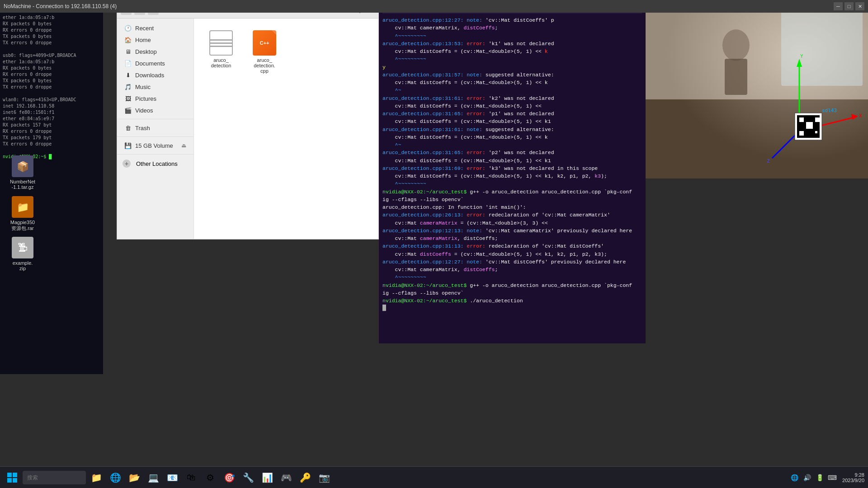 This screenshot has height=488, width=868. I want to click on desktop-icon-example: 🗜 example.zip, so click(23, 253).